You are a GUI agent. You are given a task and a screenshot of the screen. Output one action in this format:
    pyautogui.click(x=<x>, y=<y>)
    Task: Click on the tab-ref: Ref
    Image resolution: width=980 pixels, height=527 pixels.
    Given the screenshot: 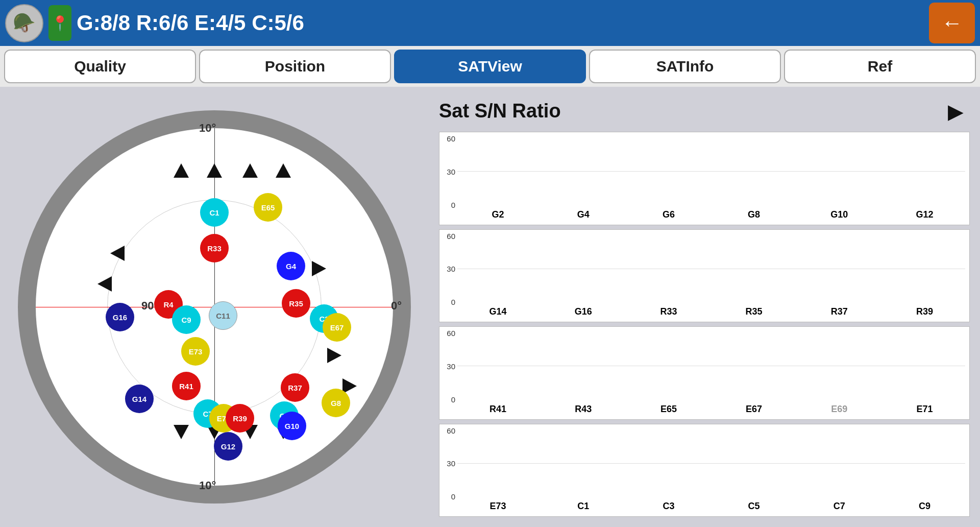 What is the action you would take?
    pyautogui.click(x=880, y=66)
    